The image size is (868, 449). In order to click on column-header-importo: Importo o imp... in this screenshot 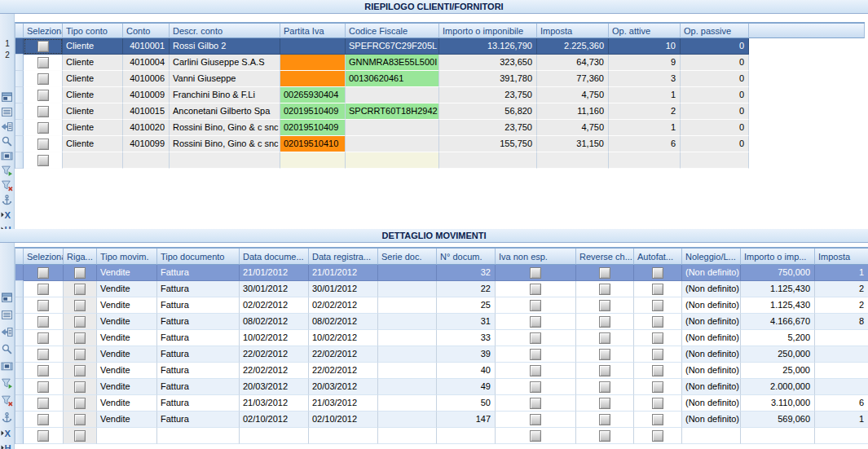, I will do `click(778, 257)`.